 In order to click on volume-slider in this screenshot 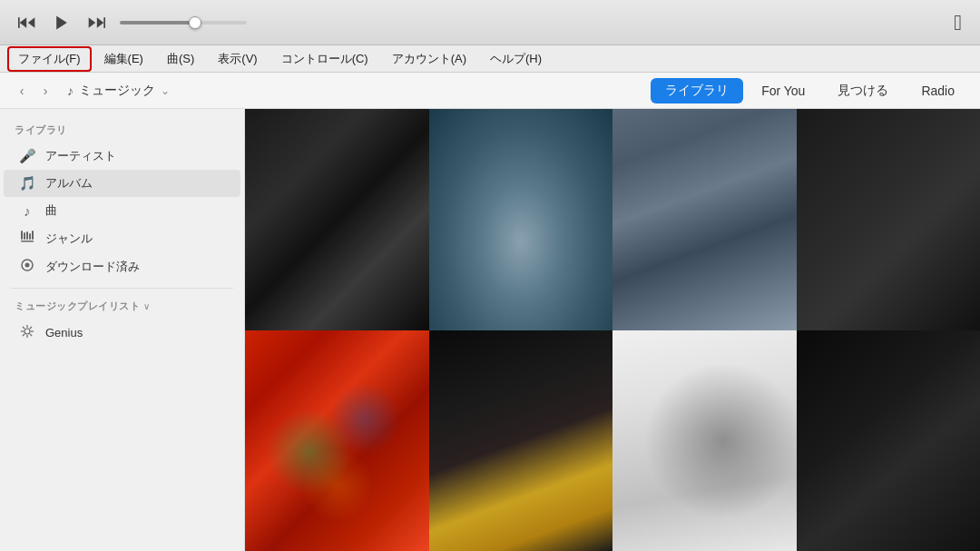, I will do `click(183, 23)`.